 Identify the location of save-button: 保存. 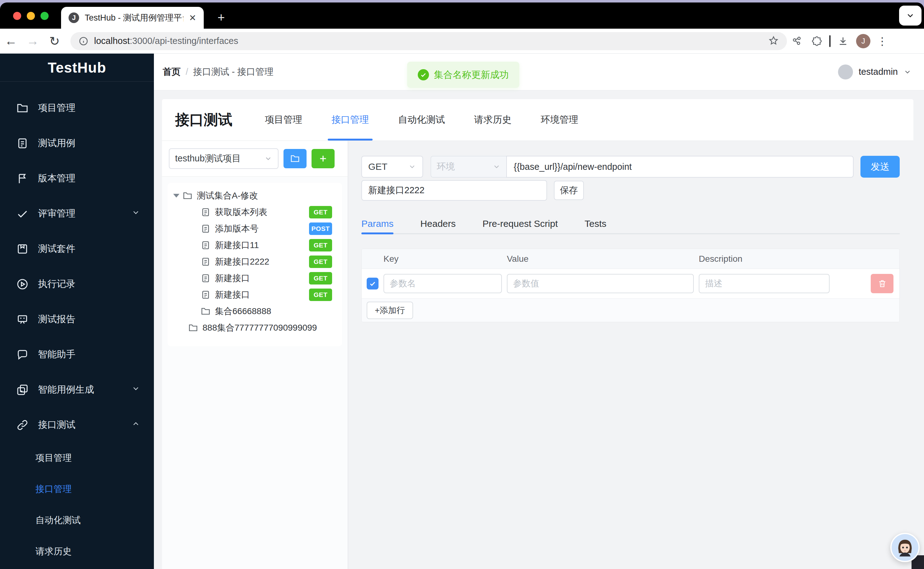
(569, 190).